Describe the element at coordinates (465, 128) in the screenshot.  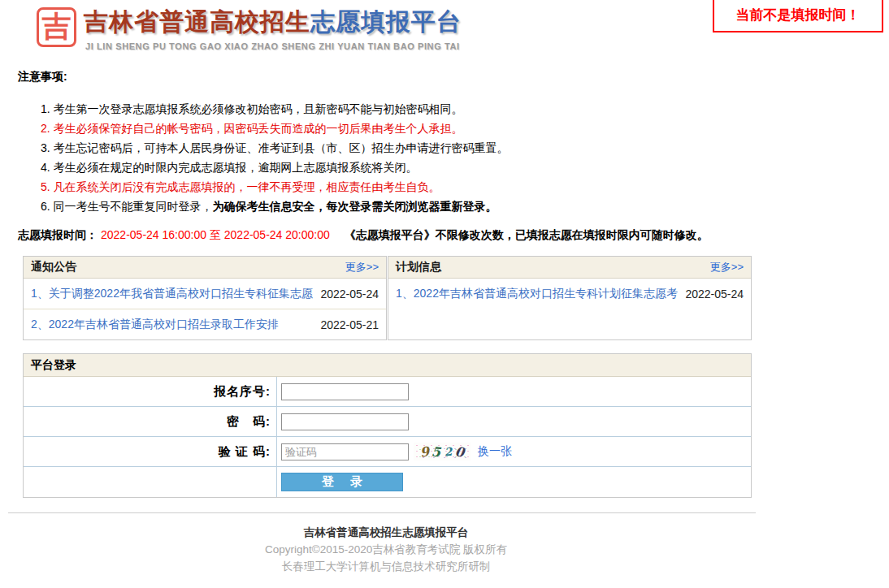
I see `notice-item-2: 2. 考生必须保管好自己的帐号密码，因密码丢失而造成的一切后果由考生个人承担。` at that location.